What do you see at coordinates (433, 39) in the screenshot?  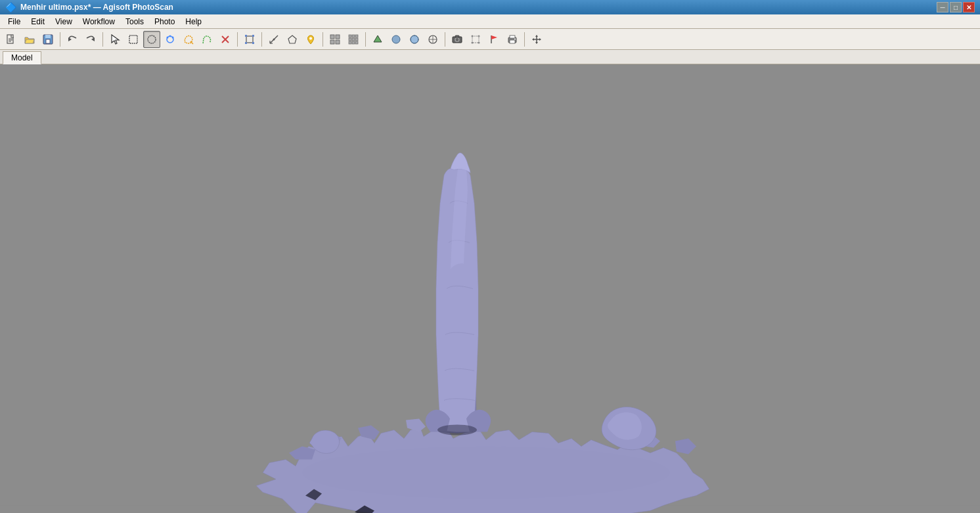 I see `wire-render-button` at bounding box center [433, 39].